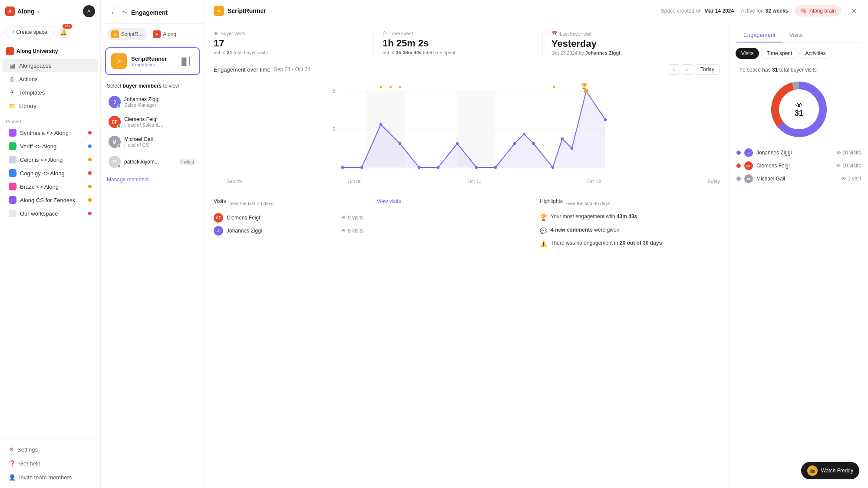 This screenshot has width=868, height=488. What do you see at coordinates (544, 218) in the screenshot?
I see `trophy-icon: 🏆` at bounding box center [544, 218].